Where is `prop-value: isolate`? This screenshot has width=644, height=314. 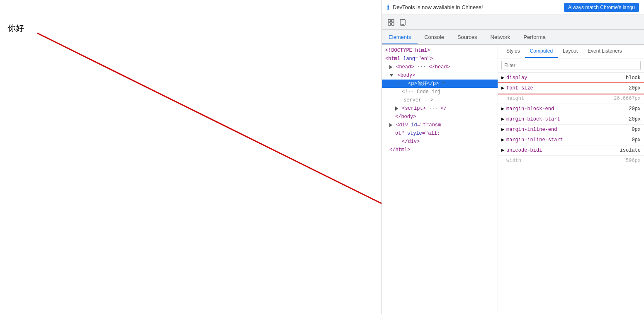 prop-value: isolate is located at coordinates (630, 150).